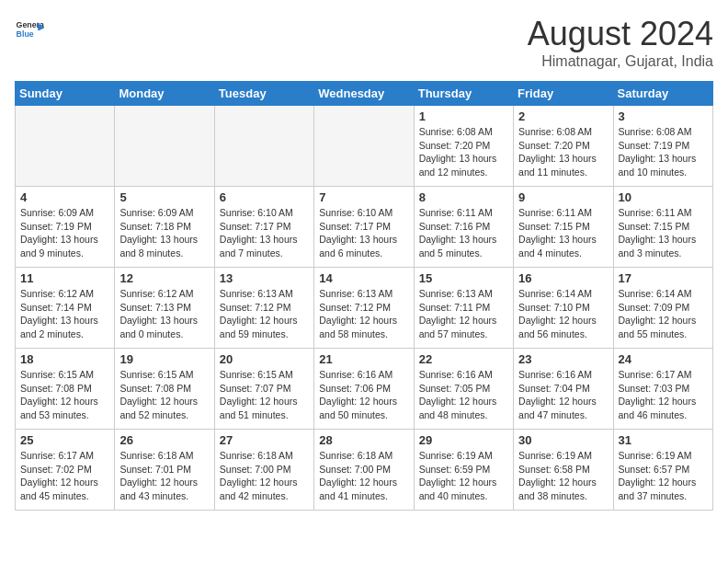 Image resolution: width=728 pixels, height=563 pixels. I want to click on day-number: 13, so click(265, 278).